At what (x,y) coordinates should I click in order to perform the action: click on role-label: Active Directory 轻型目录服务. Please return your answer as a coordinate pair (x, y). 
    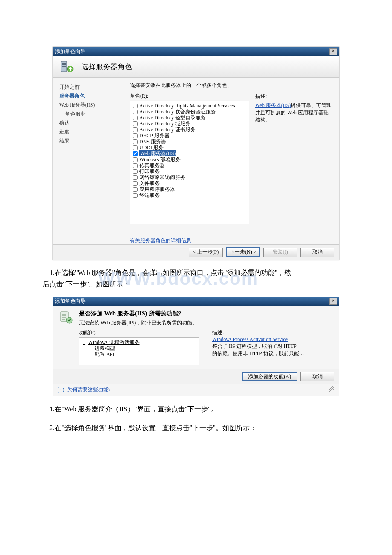
    Looking at the image, I should click on (173, 118).